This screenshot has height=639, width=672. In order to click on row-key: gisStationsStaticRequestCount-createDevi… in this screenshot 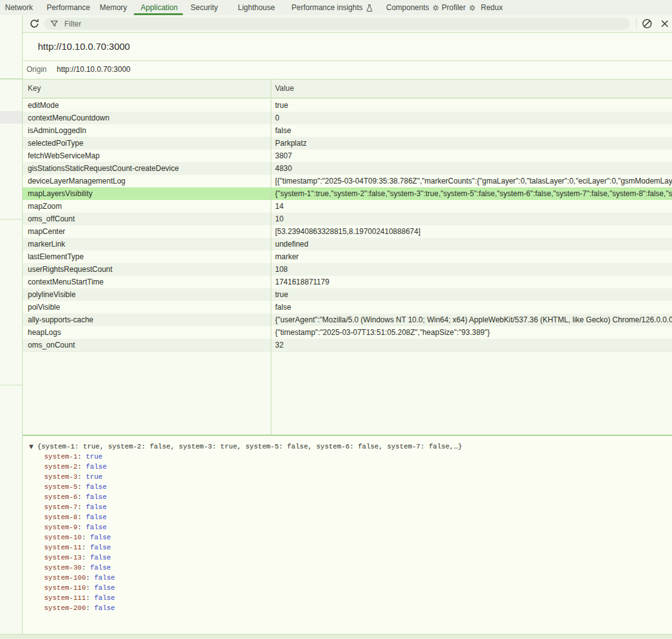, I will do `click(147, 168)`.